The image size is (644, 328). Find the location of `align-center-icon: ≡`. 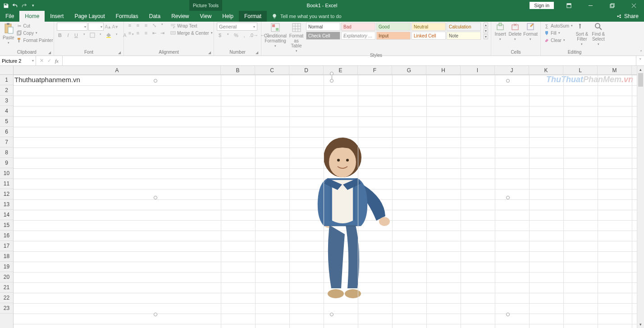

align-center-icon: ≡ is located at coordinates (138, 33).